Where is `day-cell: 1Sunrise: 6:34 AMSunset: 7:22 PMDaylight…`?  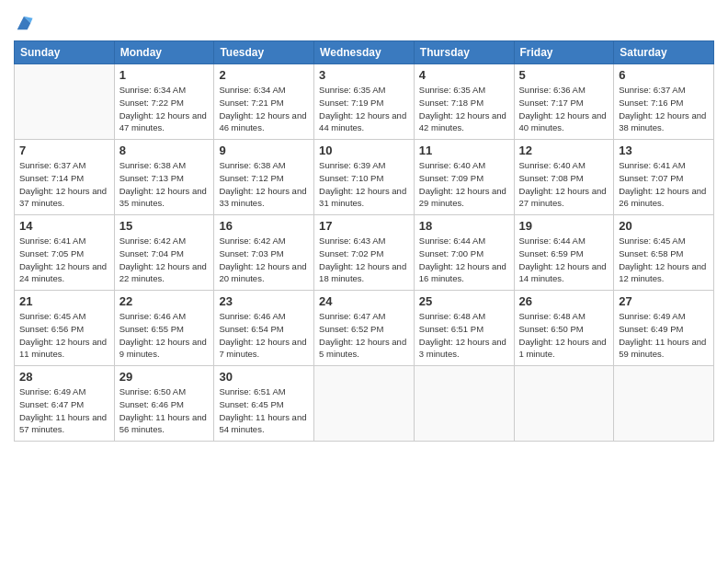
day-cell: 1Sunrise: 6:34 AMSunset: 7:22 PMDaylight… is located at coordinates (164, 102).